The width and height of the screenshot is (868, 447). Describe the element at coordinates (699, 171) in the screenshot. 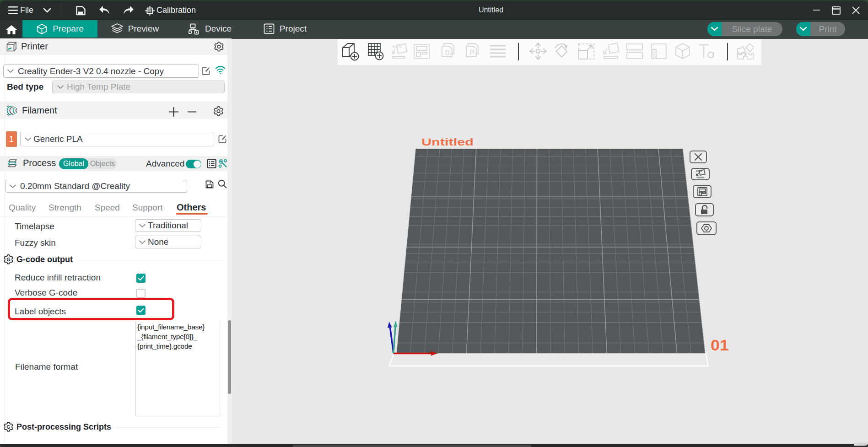

I see `svg-text: AUTO` at that location.